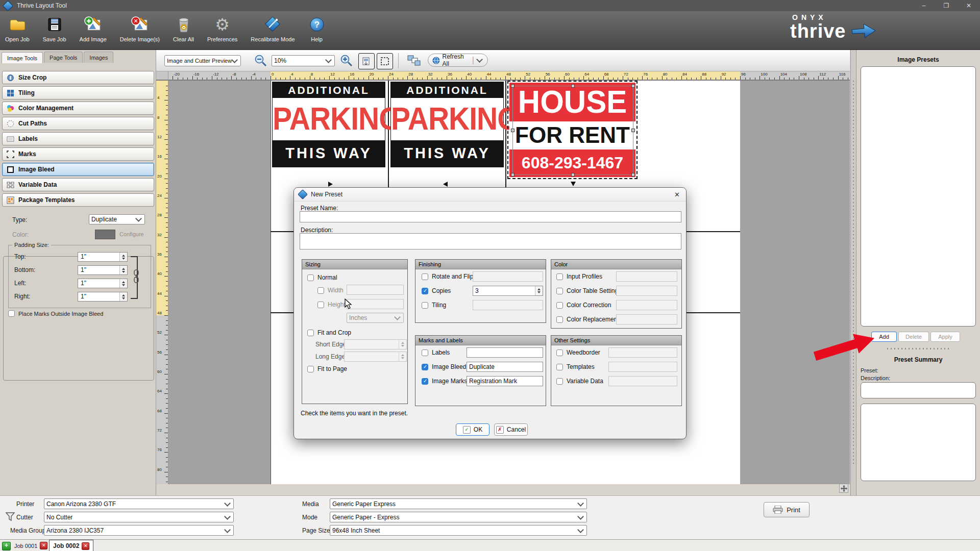 The height and width of the screenshot is (551, 980). I want to click on color-replacement-field, so click(647, 319).